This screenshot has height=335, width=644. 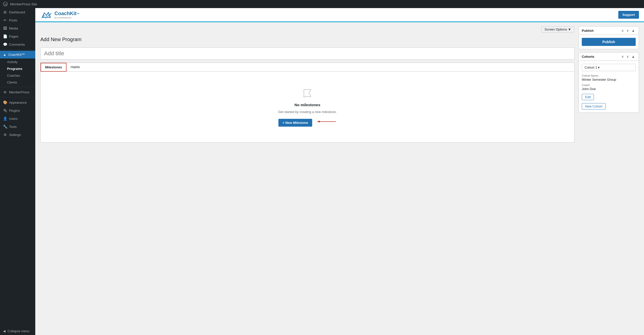 What do you see at coordinates (609, 97) in the screenshot?
I see `cohort-actions: Edit` at bounding box center [609, 97].